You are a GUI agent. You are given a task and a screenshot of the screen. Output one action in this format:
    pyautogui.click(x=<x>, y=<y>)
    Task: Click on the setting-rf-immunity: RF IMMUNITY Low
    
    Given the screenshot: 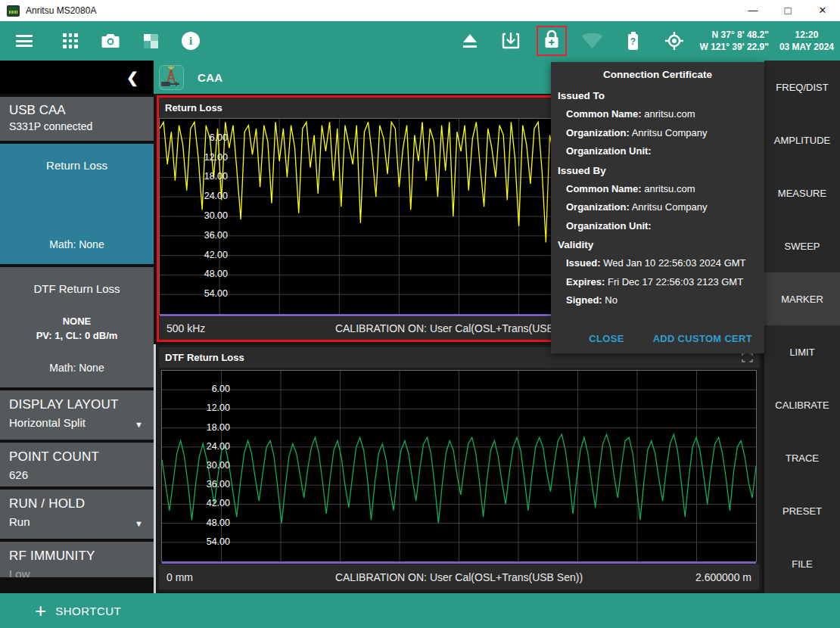 What is the action you would take?
    pyautogui.click(x=77, y=560)
    